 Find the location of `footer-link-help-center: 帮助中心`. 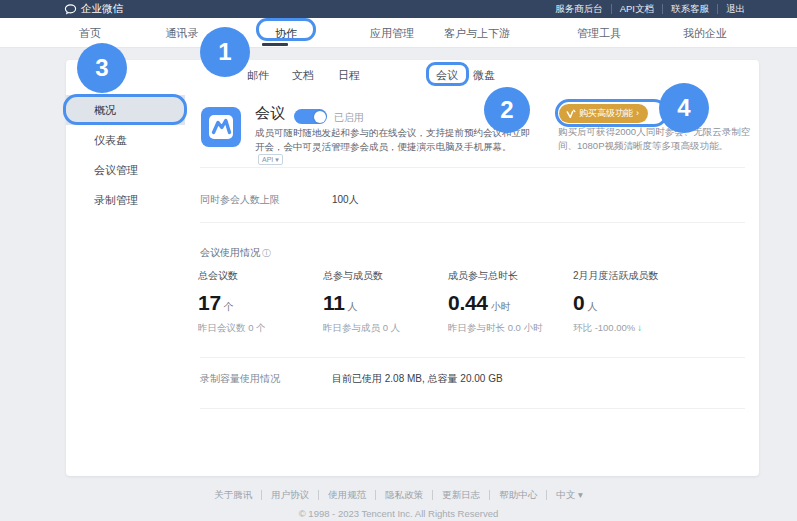

footer-link-help-center: 帮助中心 is located at coordinates (518, 495).